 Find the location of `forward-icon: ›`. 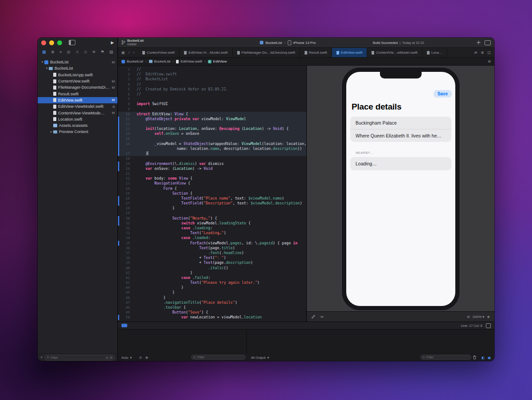

forward-icon: › is located at coordinates (134, 52).